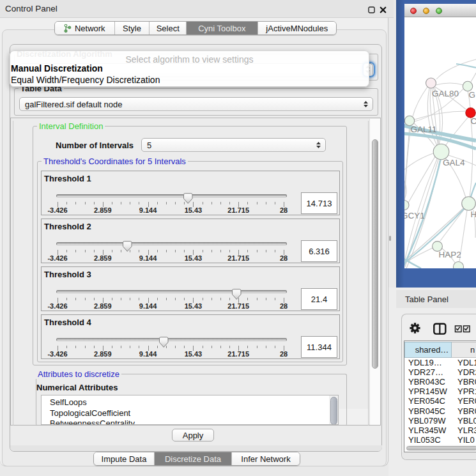  I want to click on svg-text: GCY1, so click(415, 216).